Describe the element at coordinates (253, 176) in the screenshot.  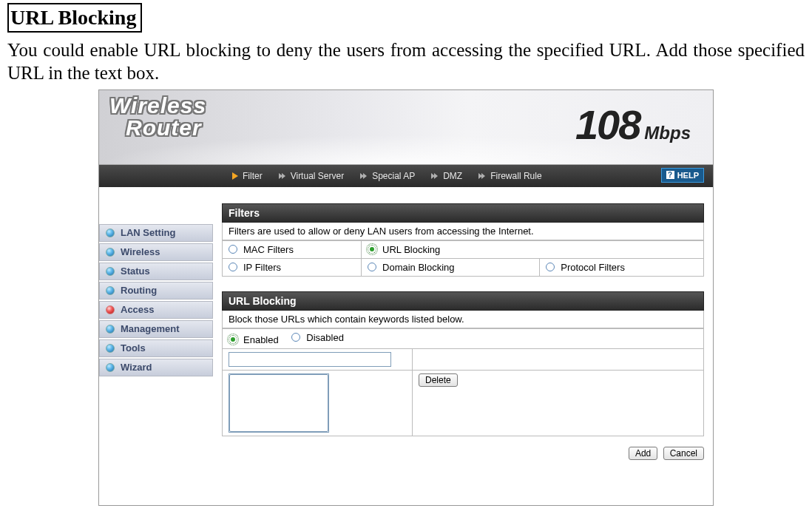
I see `subnav-label: Filter` at that location.